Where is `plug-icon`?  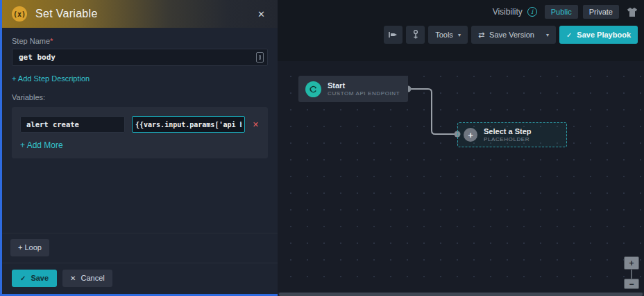 plug-icon is located at coordinates (393, 35).